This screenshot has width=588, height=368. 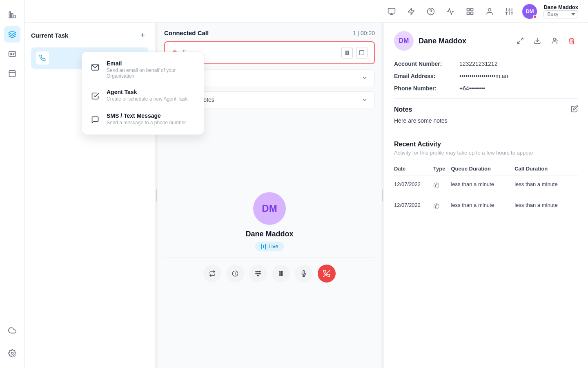 I want to click on status-select: Busy Available Away Offline, so click(x=561, y=14).